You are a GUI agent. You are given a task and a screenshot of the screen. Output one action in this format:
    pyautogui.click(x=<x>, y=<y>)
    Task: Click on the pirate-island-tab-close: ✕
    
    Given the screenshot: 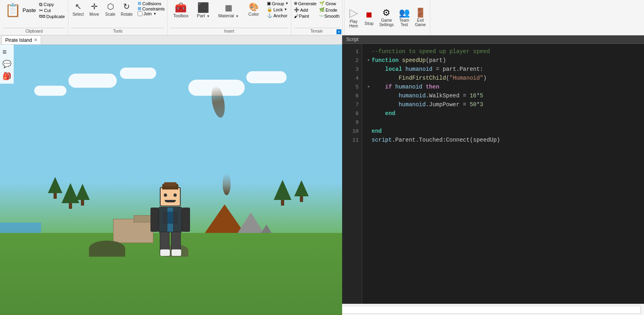 What is the action you would take?
    pyautogui.click(x=35, y=40)
    